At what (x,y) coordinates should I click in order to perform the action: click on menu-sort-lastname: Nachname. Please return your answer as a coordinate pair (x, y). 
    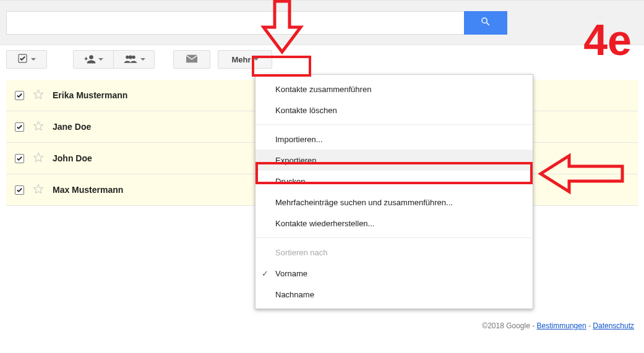
    Looking at the image, I should click on (394, 294).